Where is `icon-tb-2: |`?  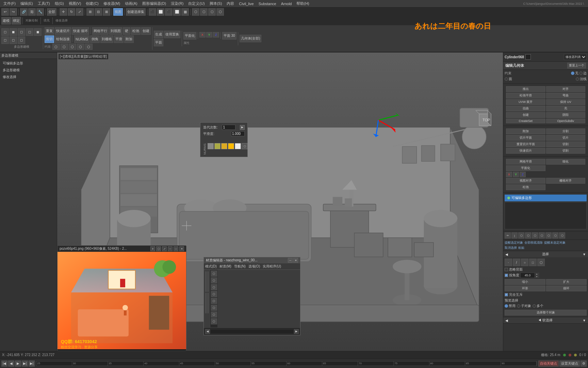
icon-tb-2: | is located at coordinates (514, 235).